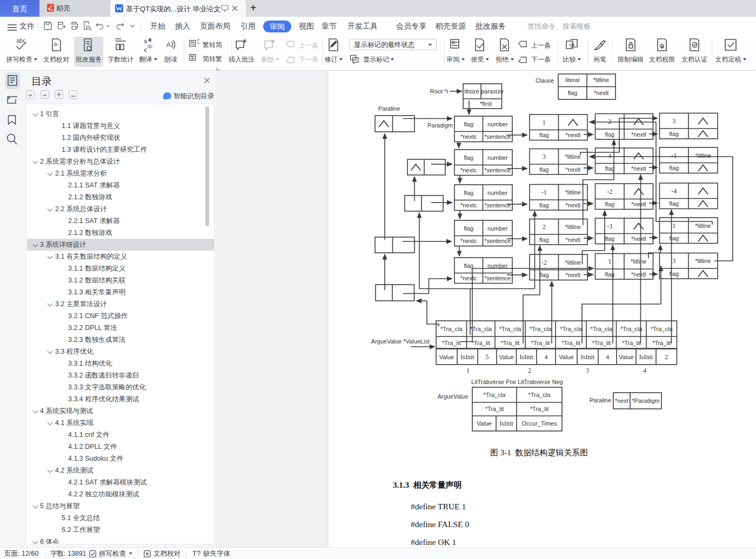 The height and width of the screenshot is (559, 756). What do you see at coordinates (492, 91) in the screenshot?
I see `svg-text: parasize` at bounding box center [492, 91].